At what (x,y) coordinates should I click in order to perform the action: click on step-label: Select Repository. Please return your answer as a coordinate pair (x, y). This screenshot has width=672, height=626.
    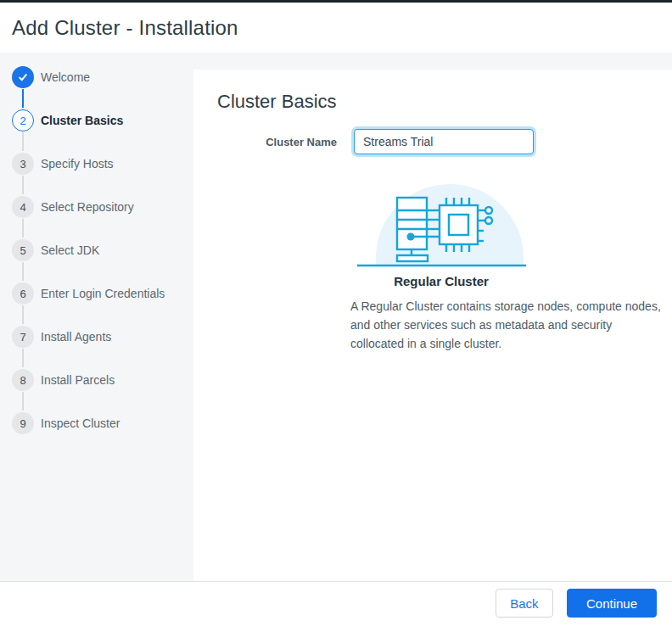
    Looking at the image, I should click on (87, 207).